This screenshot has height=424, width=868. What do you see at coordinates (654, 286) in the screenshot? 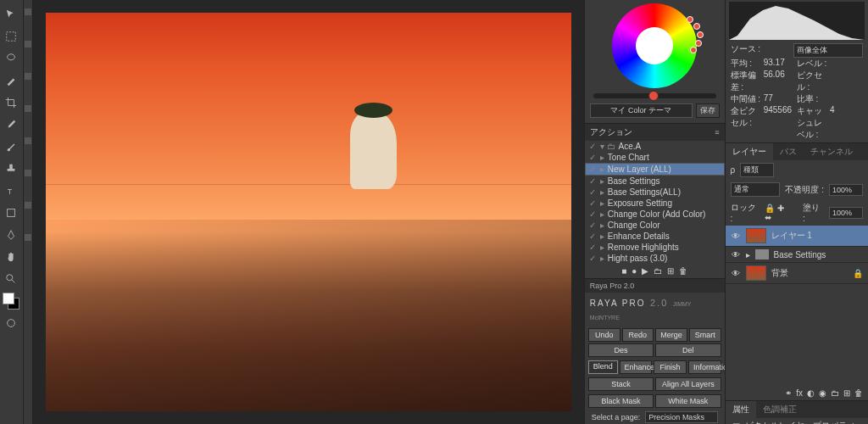
I see `raya-header: Raya Pro 2.0` at bounding box center [654, 286].